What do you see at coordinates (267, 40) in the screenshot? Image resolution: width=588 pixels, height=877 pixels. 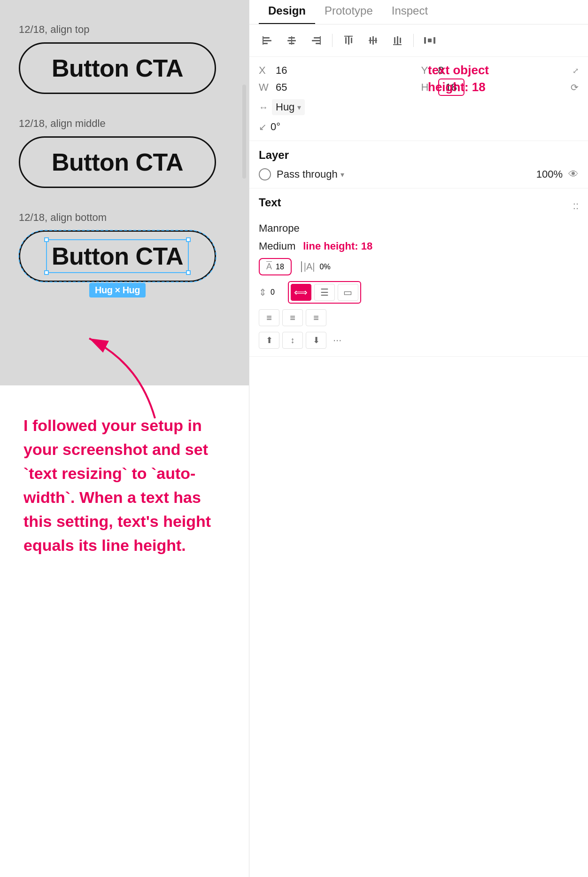 I see `align-left-btn` at bounding box center [267, 40].